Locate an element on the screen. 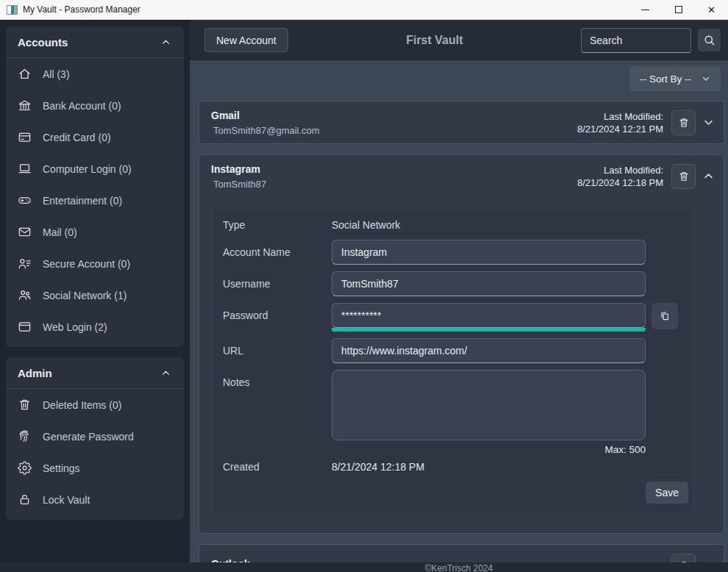 This screenshot has width=728, height=572. account-name-field is located at coordinates (488, 252).